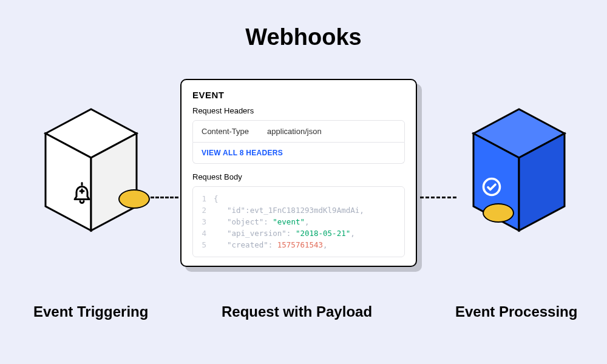  I want to click on coin-icon-left, so click(134, 199).